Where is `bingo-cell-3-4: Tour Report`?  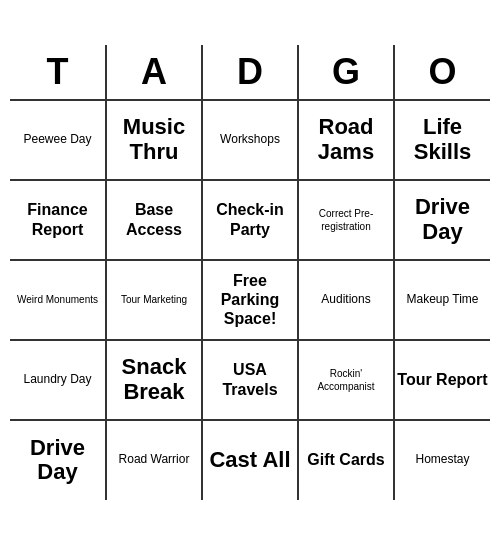
bingo-cell-3-4: Tour Report is located at coordinates (442, 380).